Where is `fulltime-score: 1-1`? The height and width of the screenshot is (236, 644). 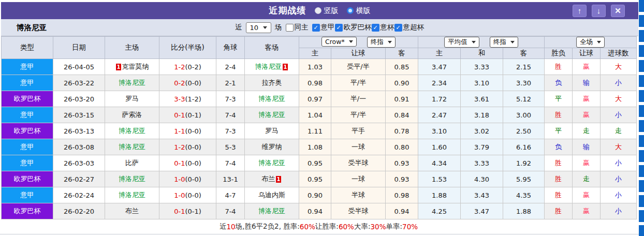 fulltime-score: 1-1 is located at coordinates (179, 131).